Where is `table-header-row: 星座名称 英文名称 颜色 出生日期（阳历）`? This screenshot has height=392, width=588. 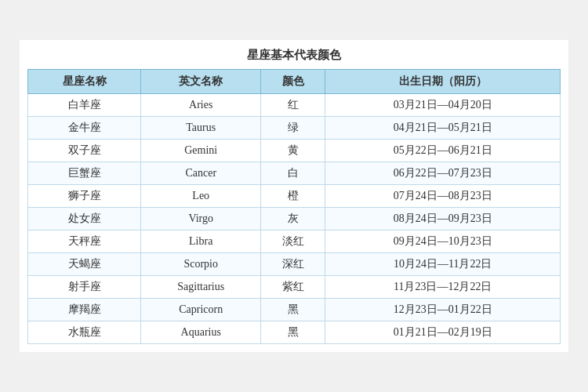 table-header-row: 星座名称 英文名称 颜色 出生日期（阳历） is located at coordinates (295, 82).